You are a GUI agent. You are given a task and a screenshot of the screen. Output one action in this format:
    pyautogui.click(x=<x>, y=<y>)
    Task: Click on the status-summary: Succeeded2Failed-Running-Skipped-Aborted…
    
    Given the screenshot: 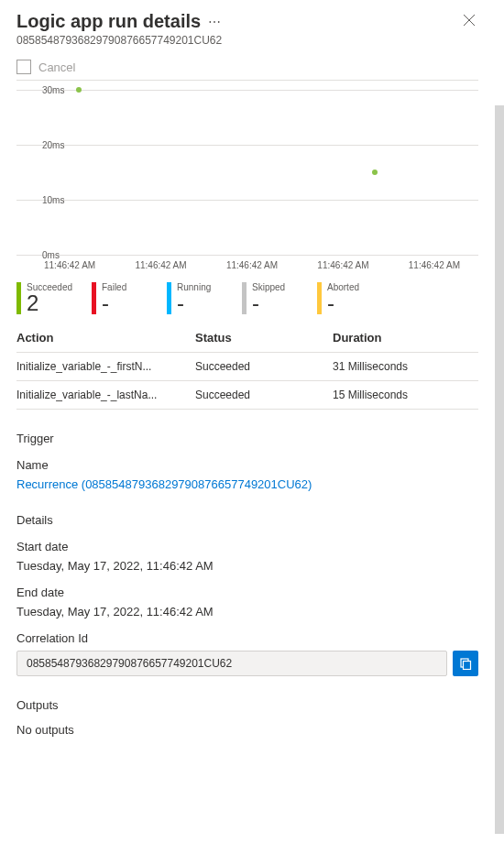 What is the action you would take?
    pyautogui.click(x=247, y=299)
    